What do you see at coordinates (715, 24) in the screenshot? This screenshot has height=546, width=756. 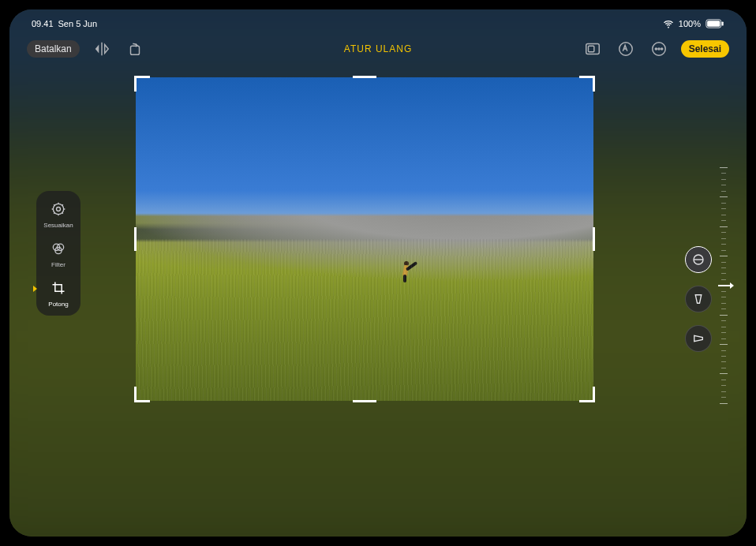 I see `battery-icon` at bounding box center [715, 24].